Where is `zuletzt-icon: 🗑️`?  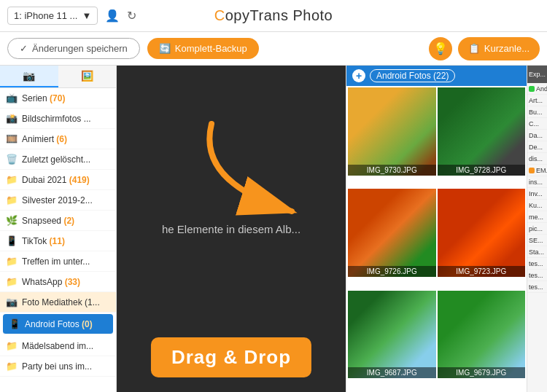 zuletzt-icon: 🗑️ is located at coordinates (12, 159).